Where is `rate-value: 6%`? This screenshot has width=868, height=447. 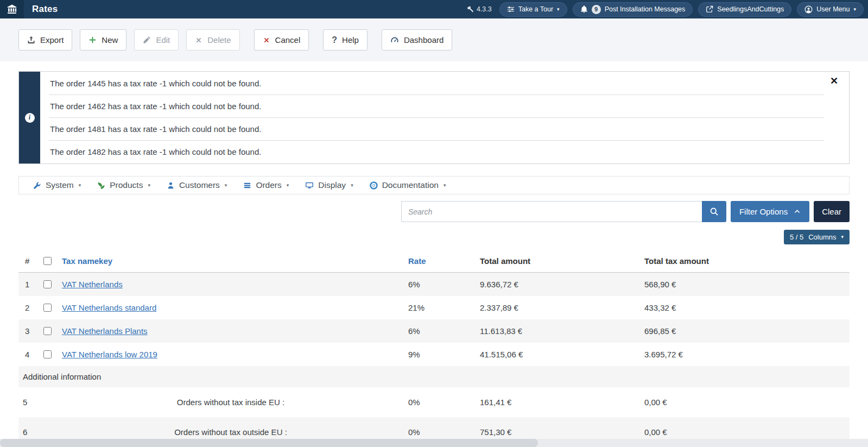
rate-value: 6% is located at coordinates (440, 285).